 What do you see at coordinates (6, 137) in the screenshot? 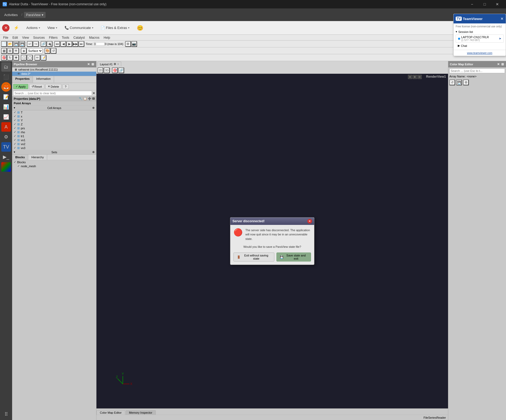
I see `sidebar-item-settings2: ⚙` at bounding box center [6, 137].